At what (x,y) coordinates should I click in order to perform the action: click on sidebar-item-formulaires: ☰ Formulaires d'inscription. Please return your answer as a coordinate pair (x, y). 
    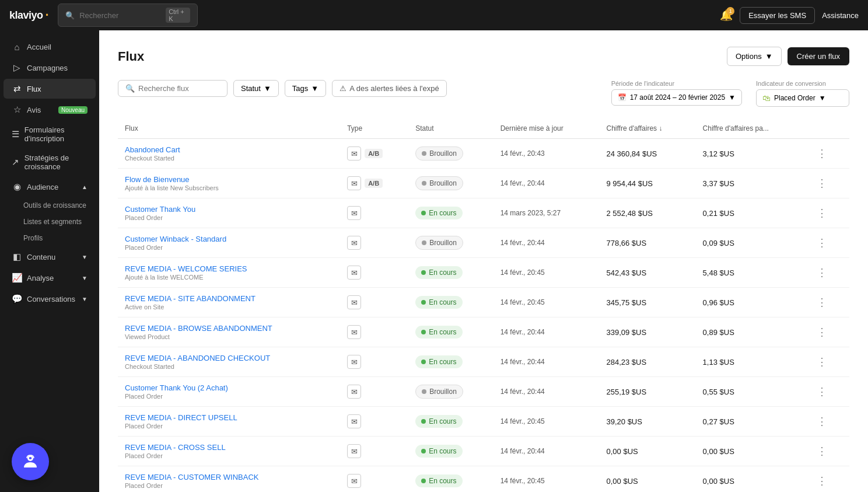
    Looking at the image, I should click on (50, 134).